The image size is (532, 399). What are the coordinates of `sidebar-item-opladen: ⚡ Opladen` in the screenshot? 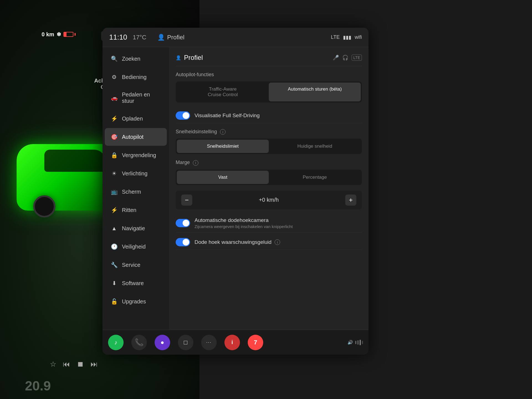 It's located at (136, 119).